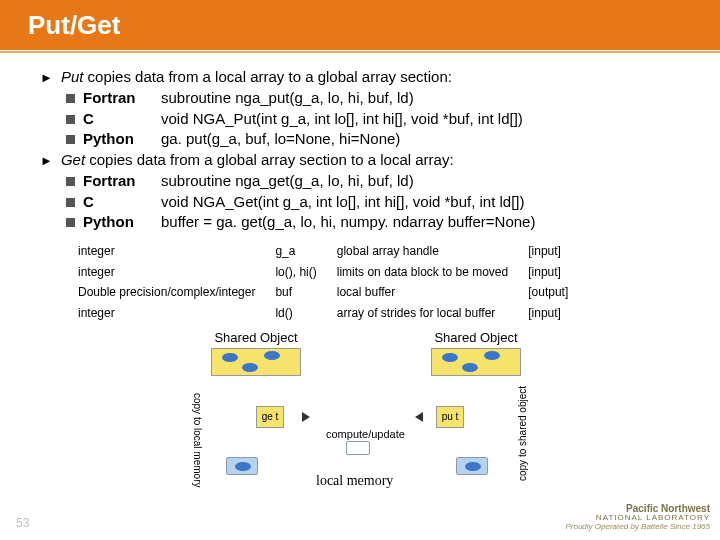 This screenshot has height=540, width=720. I want to click on sub-bullet: Fortransubroutine nga_get(g_a, lo, hi, b…, so click(379, 182).